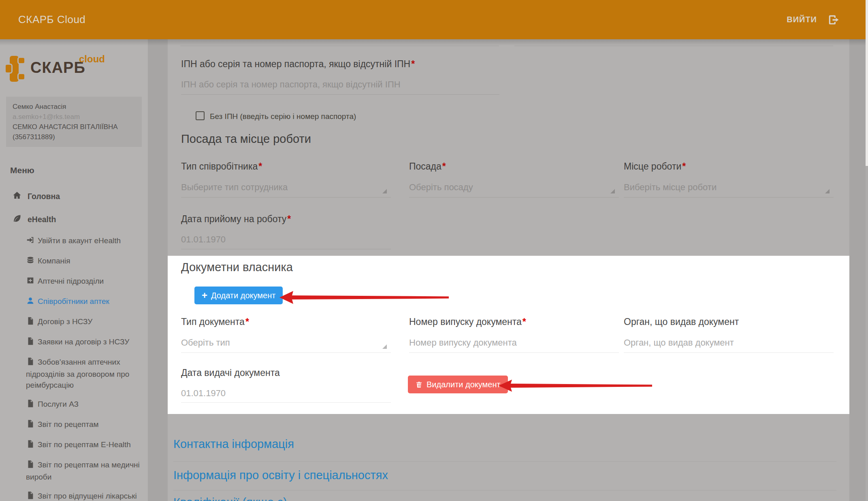 This screenshot has width=868, height=501. Describe the element at coordinates (246, 139) in the screenshot. I see `position-section-heading: Посада та місце роботи` at that location.